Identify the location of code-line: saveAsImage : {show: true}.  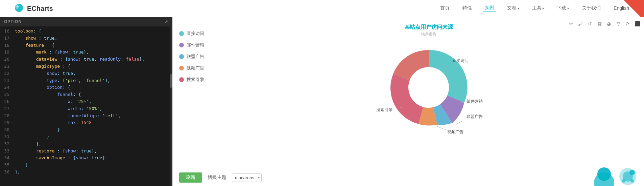
(92, 158).